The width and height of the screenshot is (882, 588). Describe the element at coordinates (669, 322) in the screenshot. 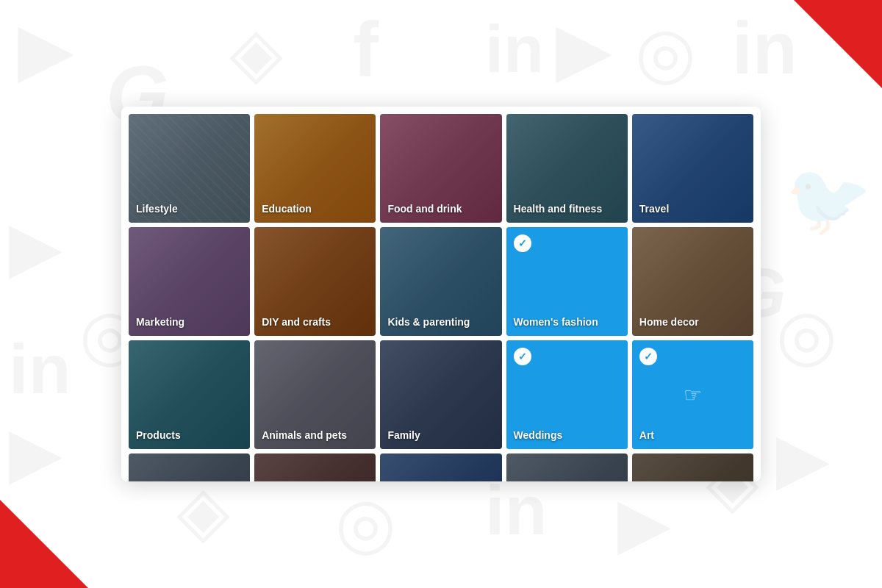

I see `category-label-home-decor: Home decor` at that location.